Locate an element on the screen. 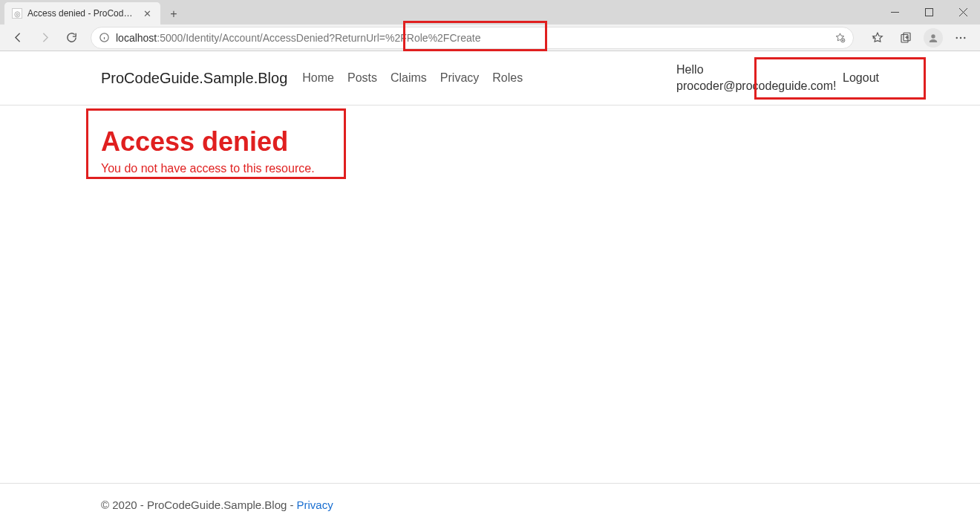  close-window-button is located at coordinates (963, 12).